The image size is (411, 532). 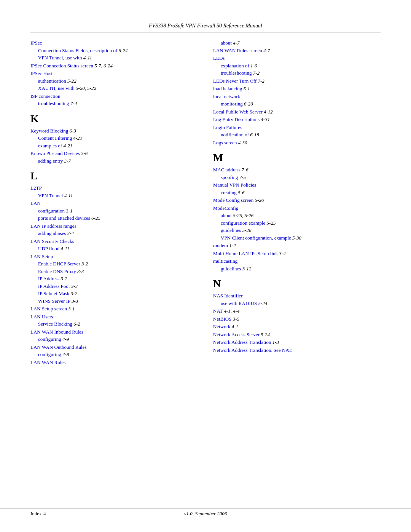 What do you see at coordinates (297, 284) in the screenshot?
I see `section-n: N` at bounding box center [297, 284].